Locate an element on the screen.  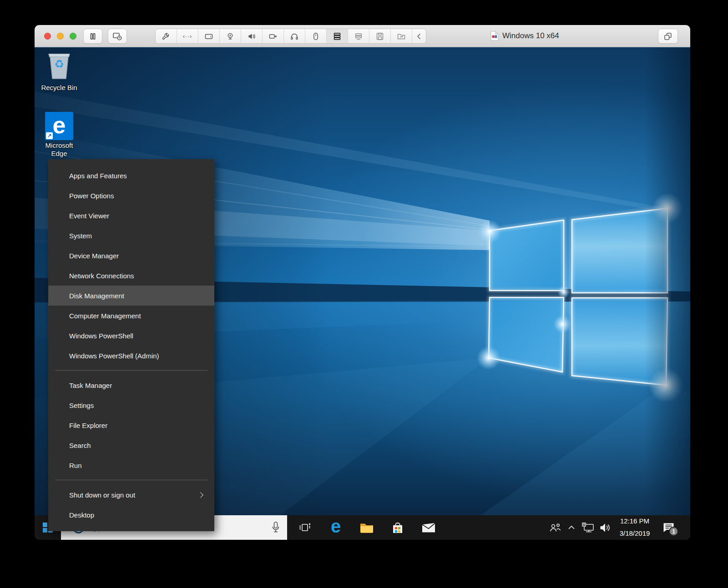
microsoft-store-icon is located at coordinates (398, 528).